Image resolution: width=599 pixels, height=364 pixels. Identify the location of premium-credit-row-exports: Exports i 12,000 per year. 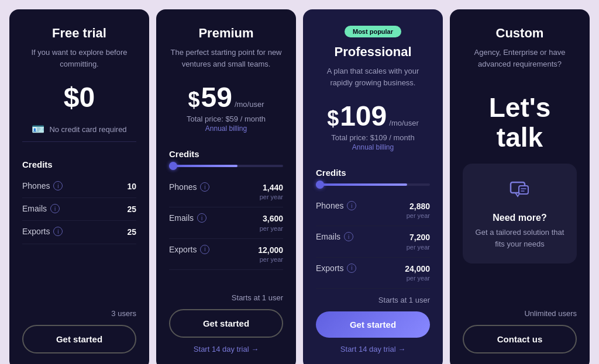
(226, 255).